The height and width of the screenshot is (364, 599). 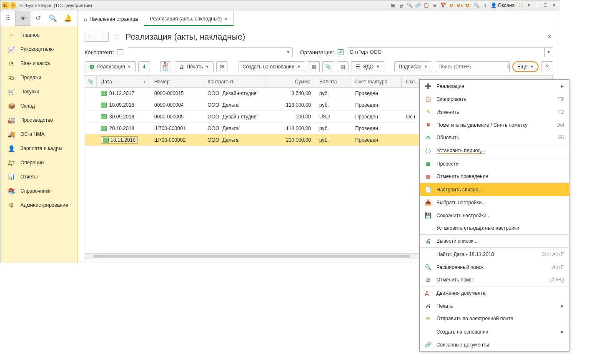 What do you see at coordinates (39, 191) in the screenshot?
I see `sidebar-item-11: 📚Справочники` at bounding box center [39, 191].